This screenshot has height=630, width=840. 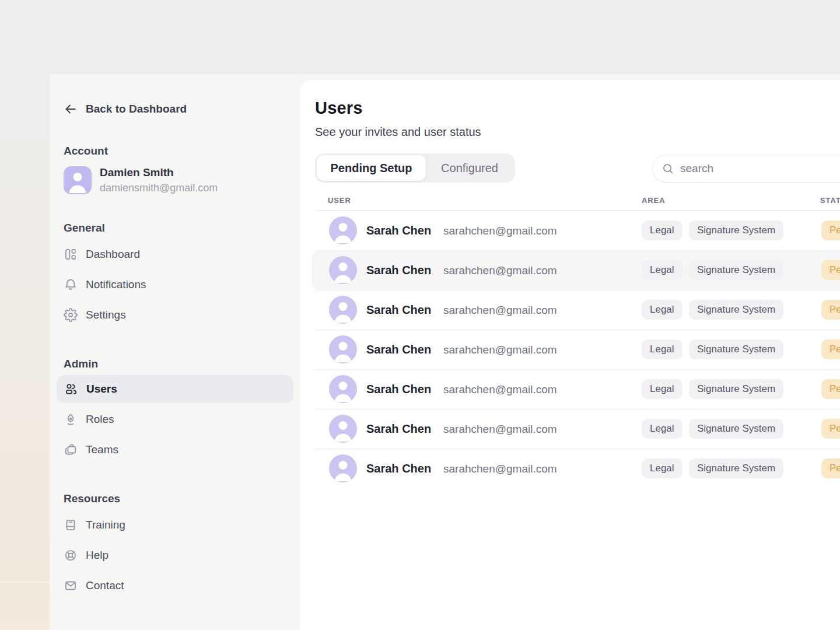 What do you see at coordinates (178, 555) in the screenshot?
I see `resources-nav: Training Help Contact` at bounding box center [178, 555].